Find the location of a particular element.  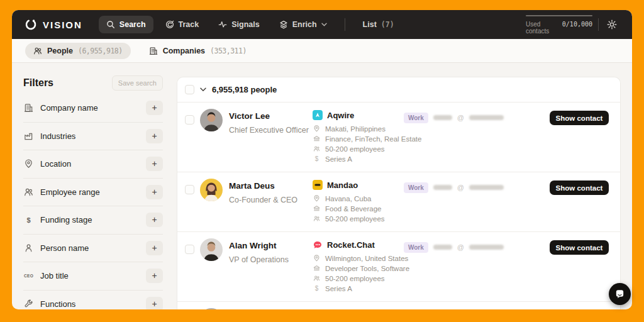

company-funding: Series A is located at coordinates (338, 159).